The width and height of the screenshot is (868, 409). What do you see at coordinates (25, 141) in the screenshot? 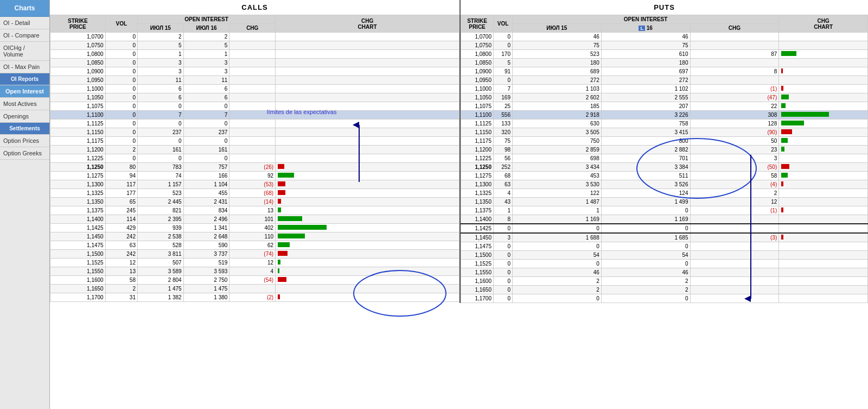
I see `sidebar-item-option-prices: Option Prices` at bounding box center [25, 141].